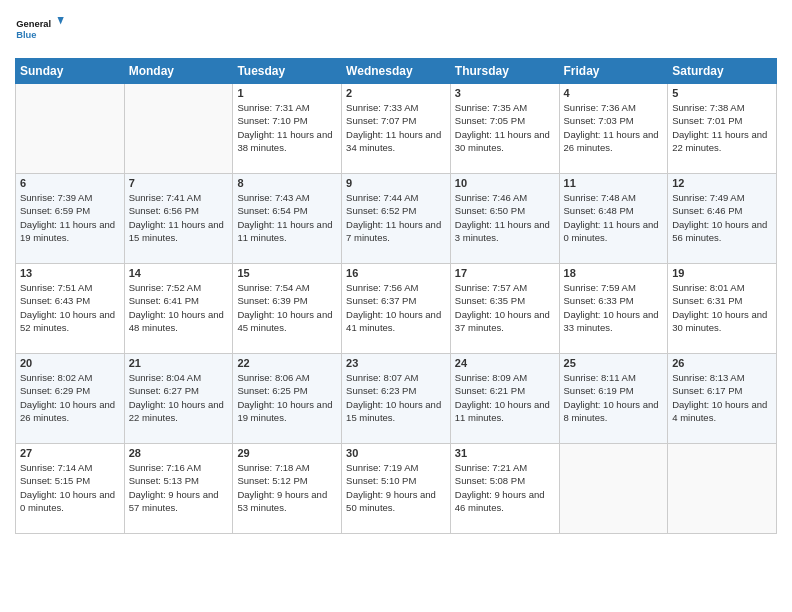  What do you see at coordinates (70, 398) in the screenshot?
I see `day-info: Sunrise: 8:02 AM Sunset: 6:29 PM Dayligh…` at bounding box center [70, 398].